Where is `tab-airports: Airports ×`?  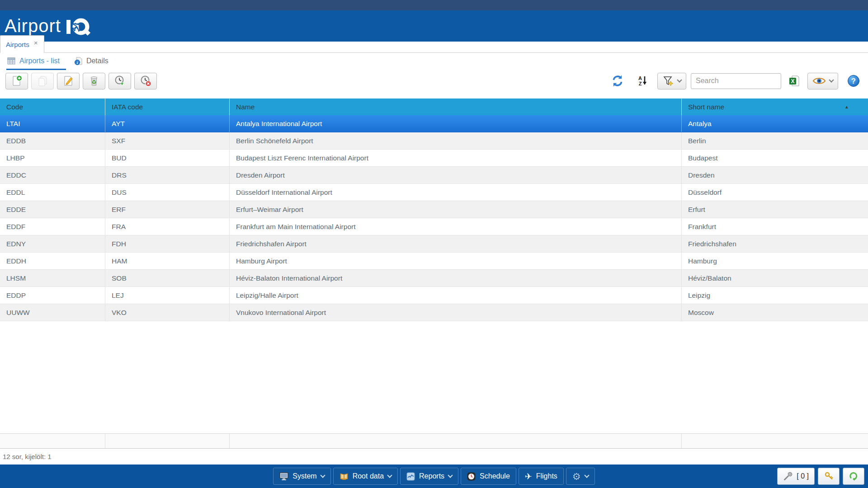
tab-airports: Airports × is located at coordinates (22, 44).